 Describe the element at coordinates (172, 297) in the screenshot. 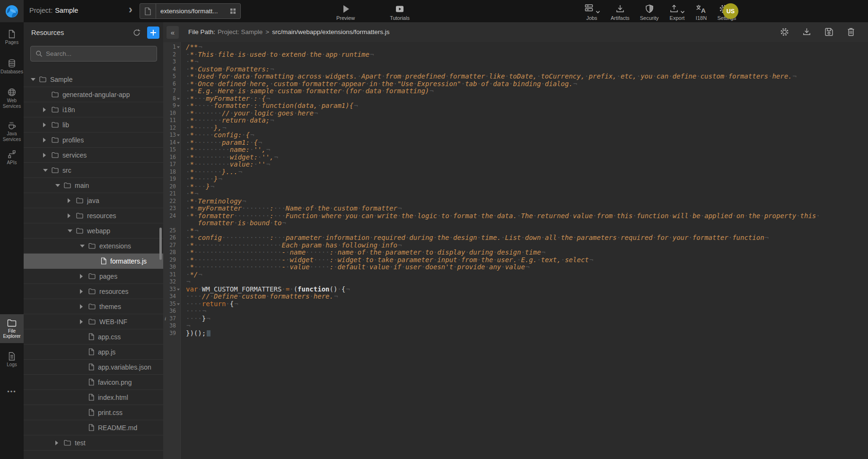

I see `gutter-cell: 34` at that location.